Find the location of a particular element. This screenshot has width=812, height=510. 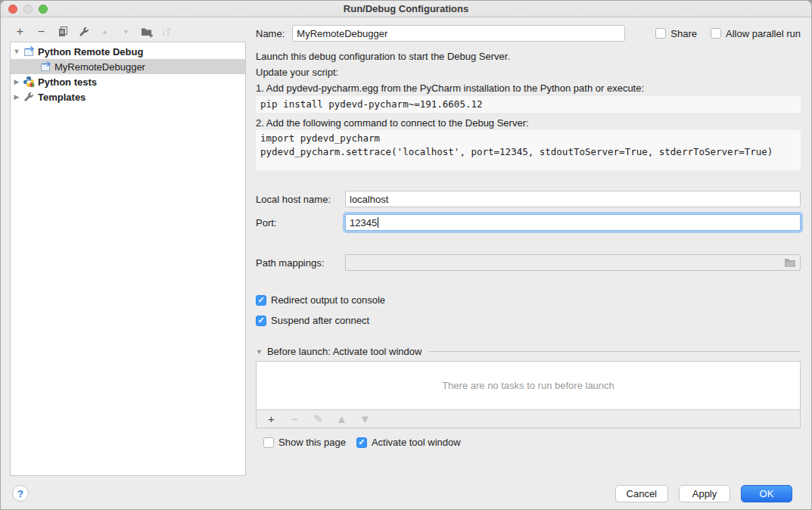

folder-plus-icon is located at coordinates (147, 32).